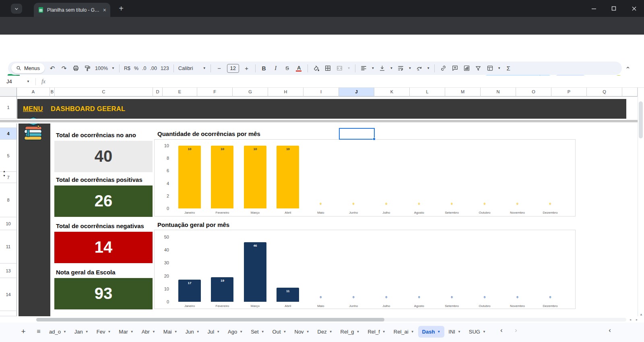 The height and width of the screenshot is (342, 644). Describe the element at coordinates (180, 92) in the screenshot. I see `column-header-E: E` at that location.